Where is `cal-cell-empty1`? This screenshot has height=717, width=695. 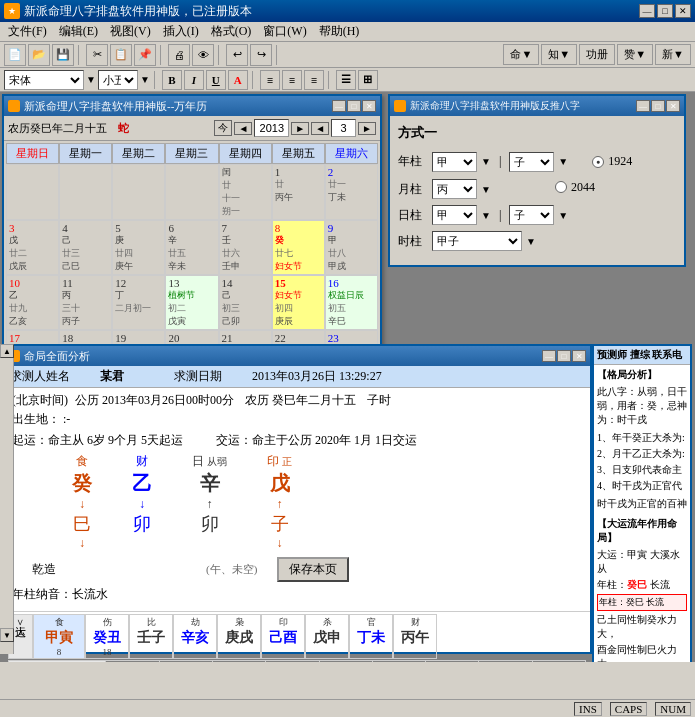
cal-cell-empty1 is located at coordinates (32, 192).